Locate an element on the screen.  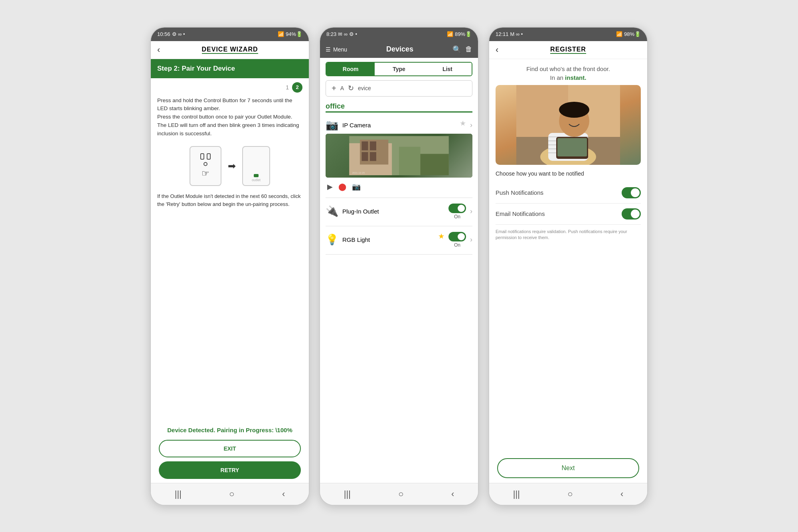
cam-controls: ▶ ⬤ 📷 is located at coordinates (399, 187).